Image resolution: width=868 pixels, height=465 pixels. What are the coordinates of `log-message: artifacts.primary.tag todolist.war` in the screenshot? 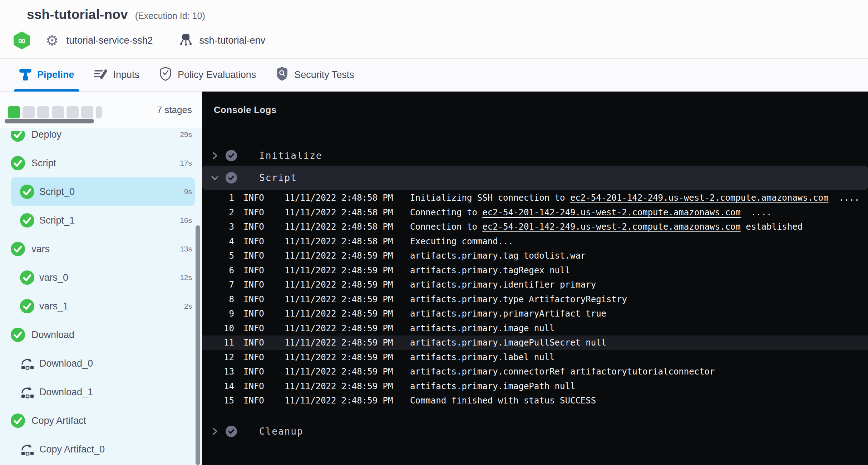 It's located at (498, 256).